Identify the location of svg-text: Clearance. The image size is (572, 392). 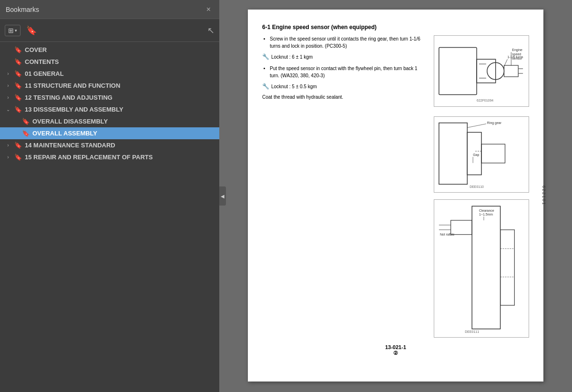
(487, 211).